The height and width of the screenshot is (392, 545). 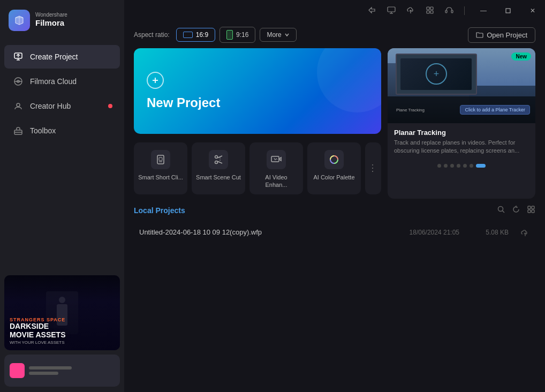 I want to click on featured-panel: + Plane Tracking Click to add a Plane Tr…, so click(x=461, y=123).